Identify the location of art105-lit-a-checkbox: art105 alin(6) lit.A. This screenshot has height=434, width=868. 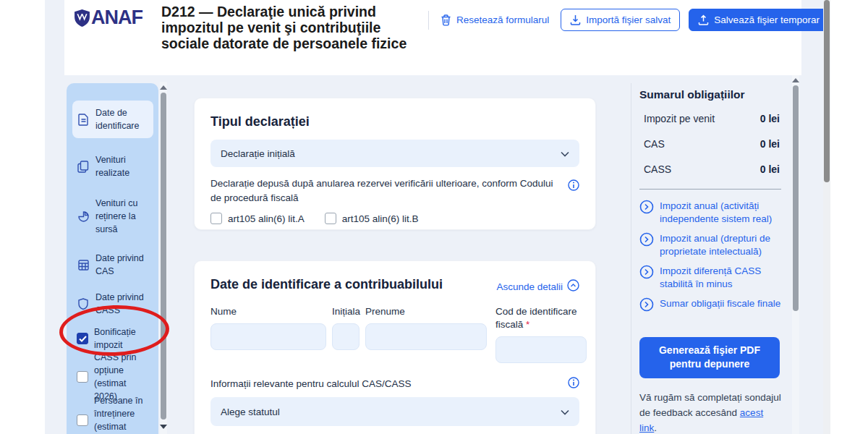
(258, 218).